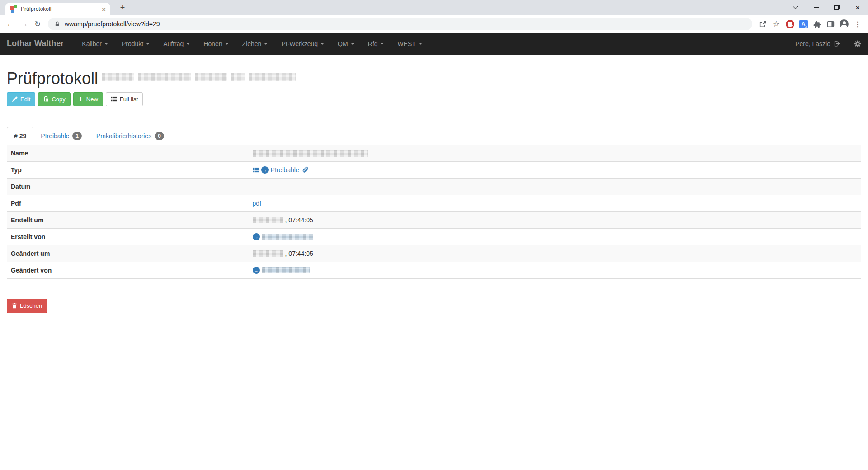 The height and width of the screenshot is (470, 868). I want to click on adblock-extension-icon, so click(790, 24).